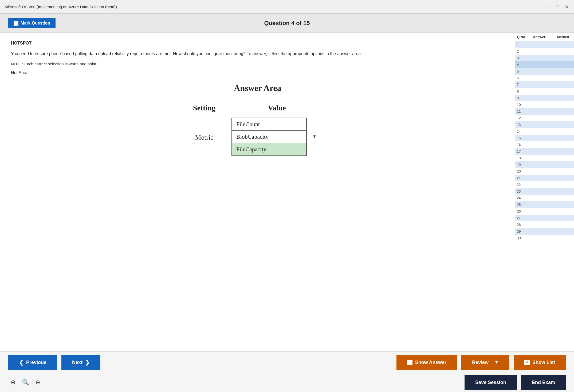 The width and height of the screenshot is (574, 392). Describe the element at coordinates (545, 131) in the screenshot. I see `sidebar-row: 14` at that location.